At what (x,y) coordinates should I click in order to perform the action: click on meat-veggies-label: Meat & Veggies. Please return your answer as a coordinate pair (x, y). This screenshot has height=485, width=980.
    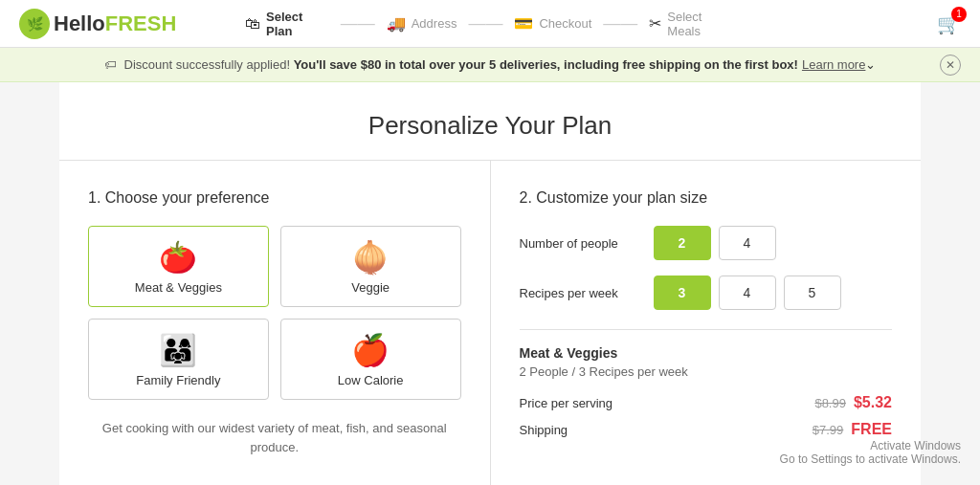
    Looking at the image, I should click on (178, 287).